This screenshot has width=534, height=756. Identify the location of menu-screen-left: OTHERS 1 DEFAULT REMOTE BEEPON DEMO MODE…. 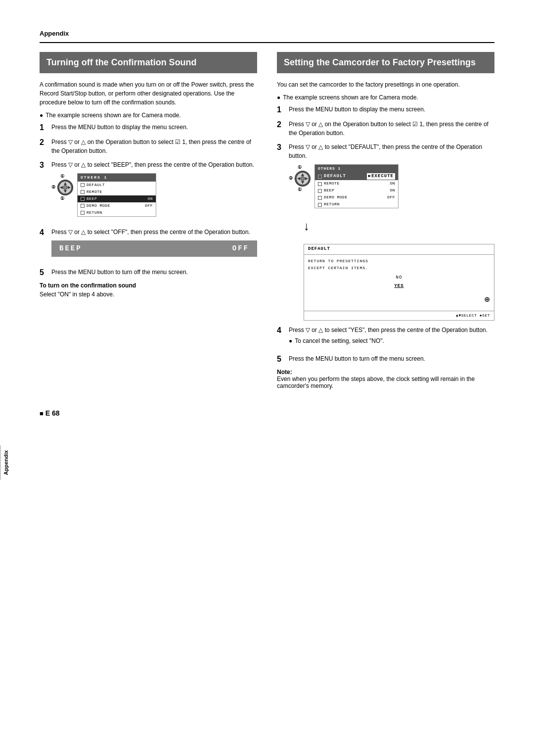
(117, 195).